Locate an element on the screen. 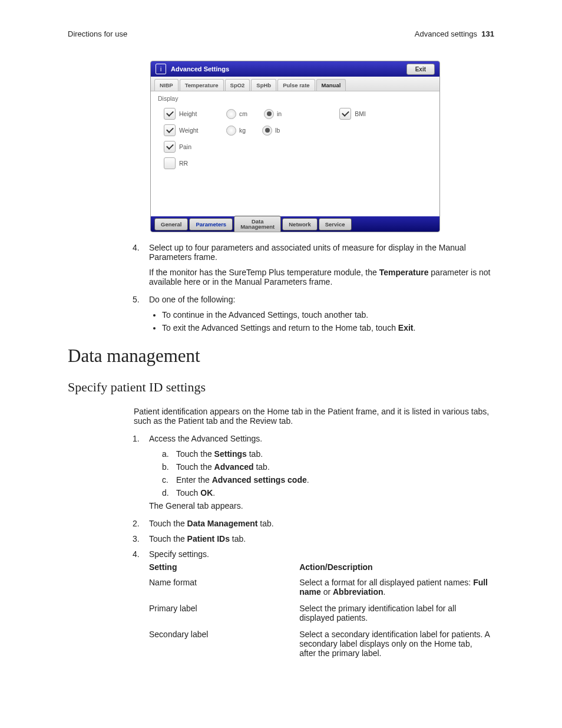 Image resolution: width=562 pixels, height=728 pixels. step-1-substeps: a.Touch the Settings tab. b.Touch the Ad… is located at coordinates (328, 473).